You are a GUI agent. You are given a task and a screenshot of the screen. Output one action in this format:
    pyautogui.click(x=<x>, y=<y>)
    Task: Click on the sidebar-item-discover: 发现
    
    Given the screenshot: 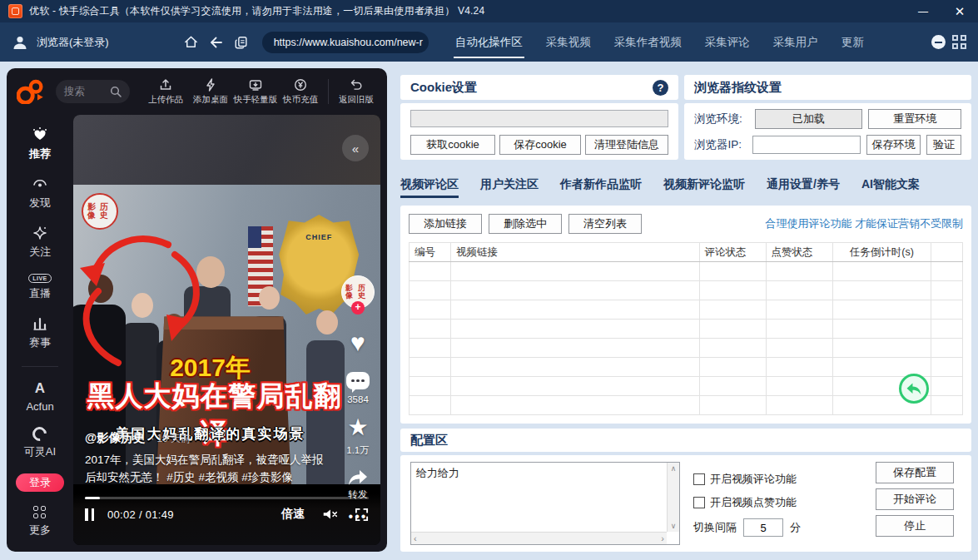 What is the action you would take?
    pyautogui.click(x=40, y=193)
    